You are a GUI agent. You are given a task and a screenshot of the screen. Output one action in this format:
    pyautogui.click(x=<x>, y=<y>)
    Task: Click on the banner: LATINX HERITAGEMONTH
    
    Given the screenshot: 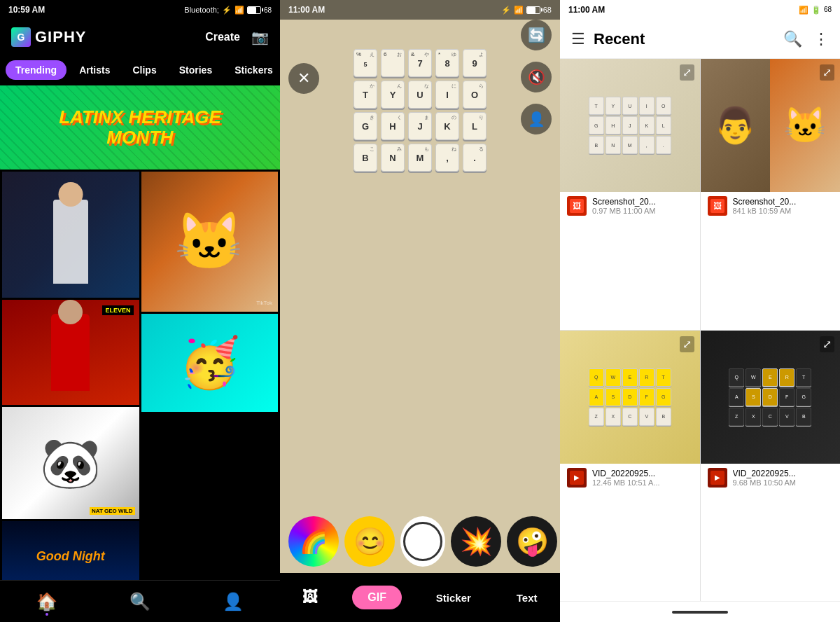 What is the action you would take?
    pyautogui.click(x=140, y=127)
    